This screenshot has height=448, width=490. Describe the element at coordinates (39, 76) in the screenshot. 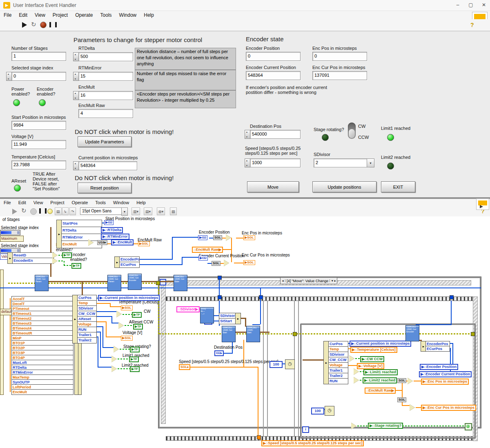

I see `selected-stage-index-field: 0` at that location.